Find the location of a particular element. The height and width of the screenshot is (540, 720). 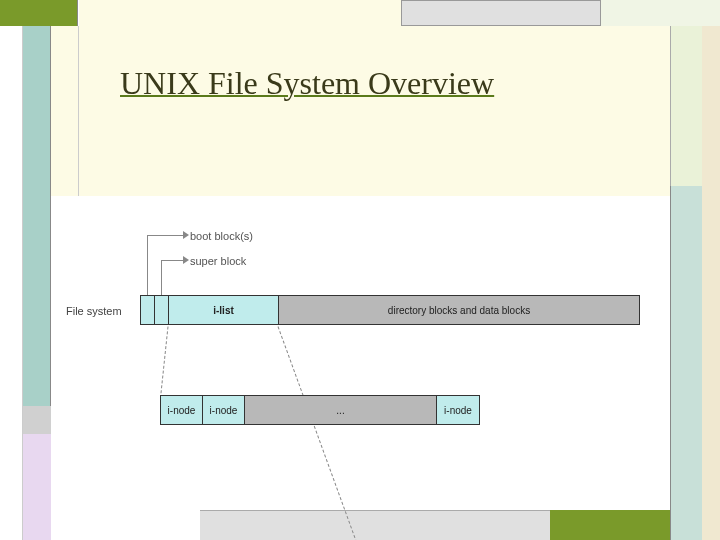

boot-block-label: boot block(s) is located at coordinates (222, 236).